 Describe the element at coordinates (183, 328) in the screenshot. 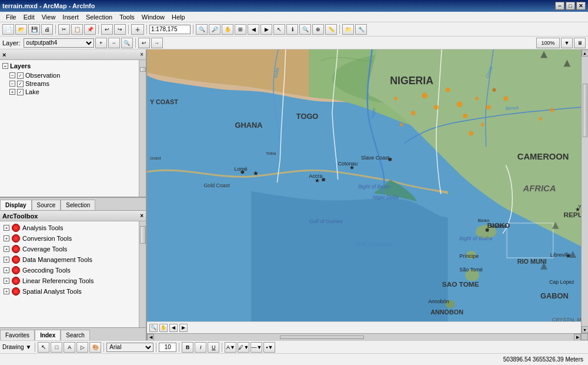

I see `map-fwd-btn: ▶` at that location.